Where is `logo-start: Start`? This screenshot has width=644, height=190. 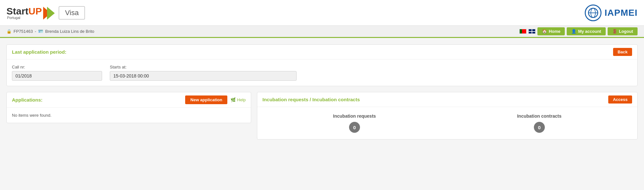 logo-start: Start is located at coordinates (17, 11).